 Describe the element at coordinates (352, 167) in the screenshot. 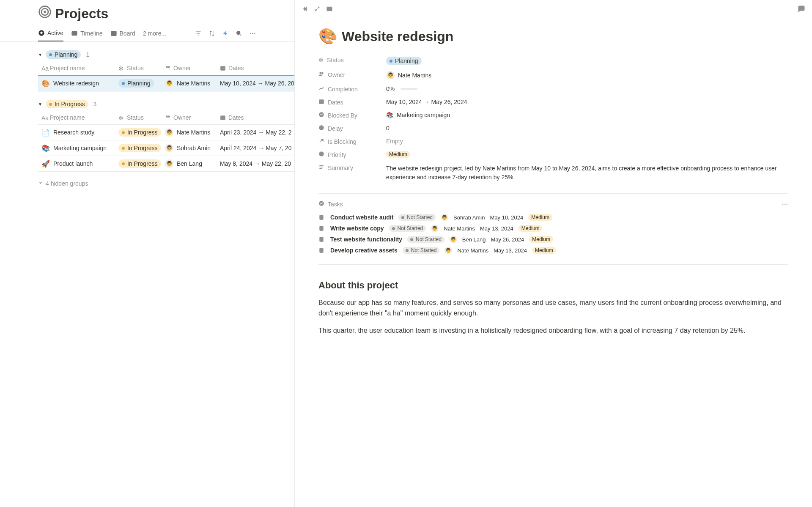

I see `prop-label-summary: Summary` at that location.